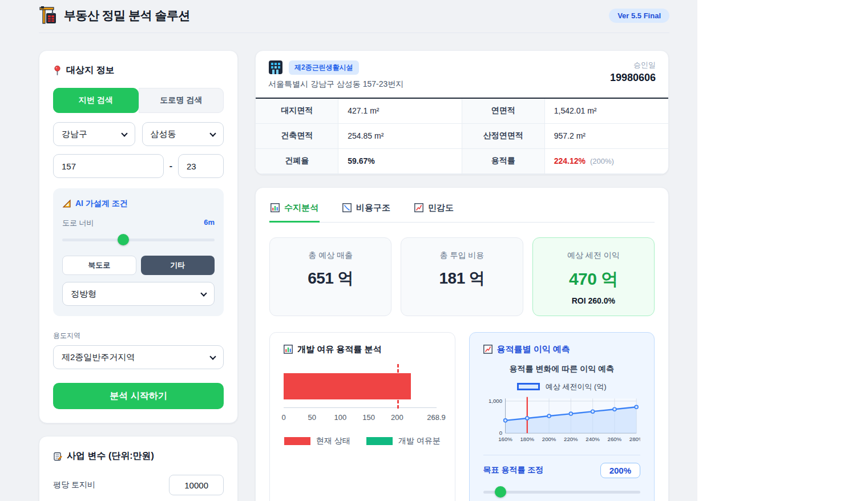  What do you see at coordinates (462, 112) in the screenshot?
I see `building-info-card: 제2종근린생활시설 서울특별시 강남구 삼성동 157-23번지 승인일 199…` at bounding box center [462, 112].